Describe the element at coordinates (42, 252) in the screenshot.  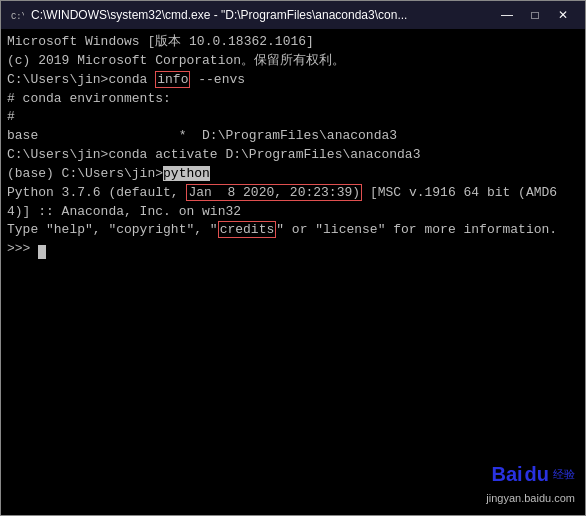
I see `terminal-cursor` at that location.